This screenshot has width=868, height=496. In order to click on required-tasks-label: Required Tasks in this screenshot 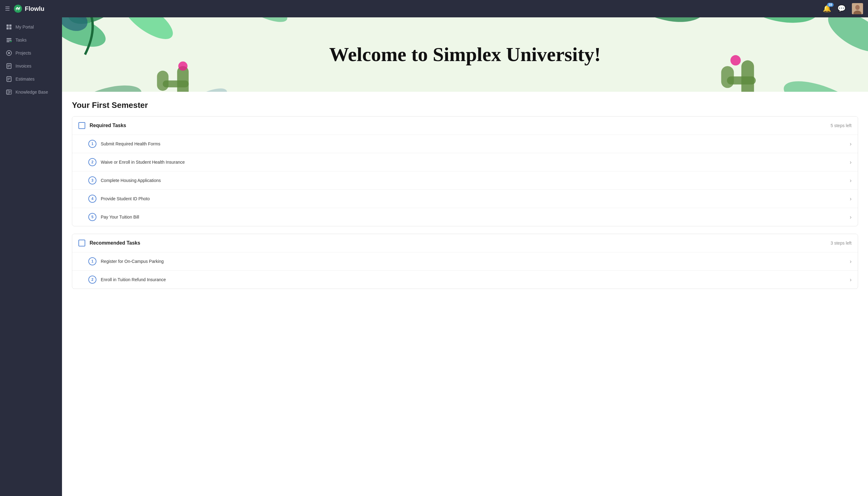, I will do `click(108, 125)`.